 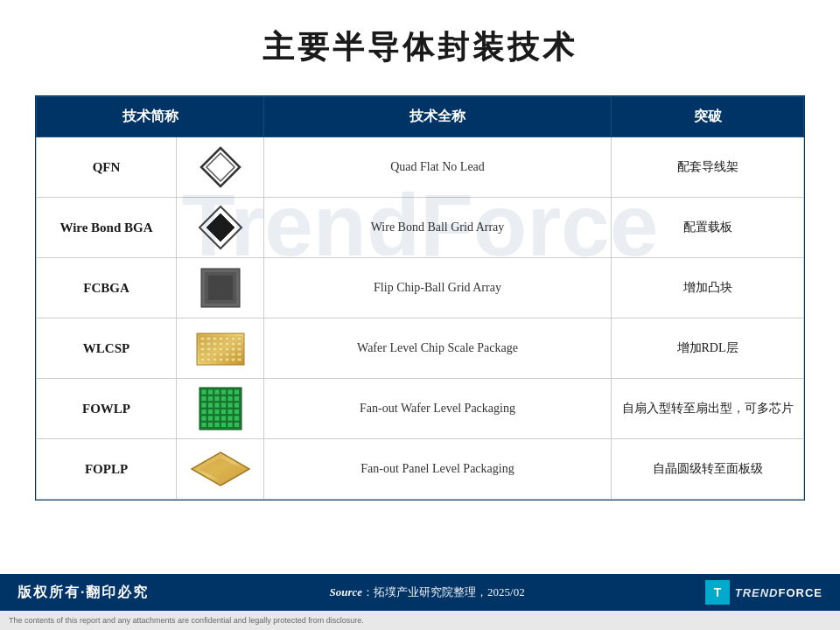 I want to click on cell-abbr: FCBGA, so click(x=107, y=289).